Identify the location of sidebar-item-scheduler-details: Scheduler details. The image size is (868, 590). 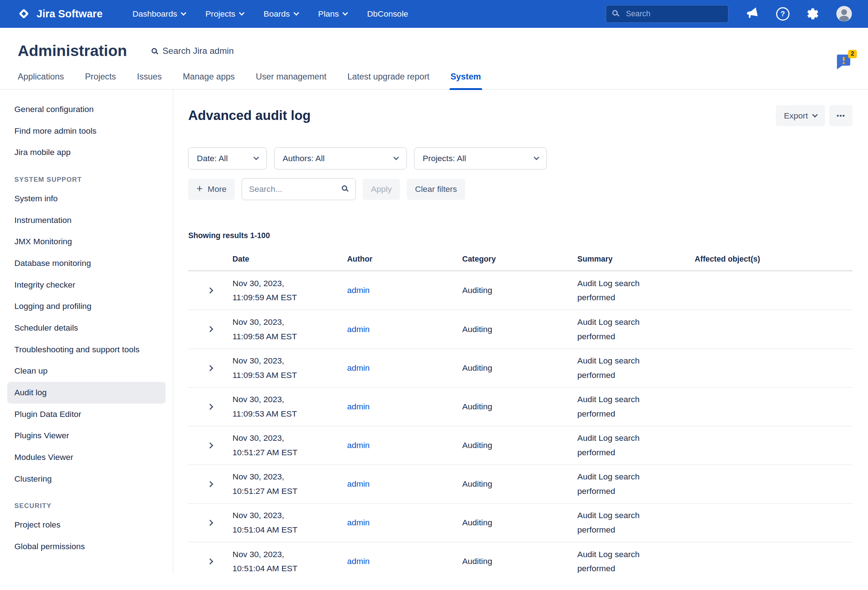
(86, 328).